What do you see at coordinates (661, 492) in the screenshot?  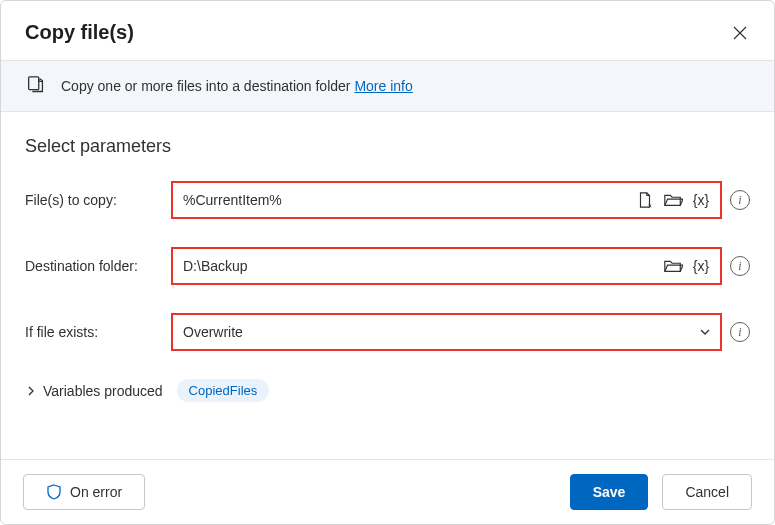 I see `footer-right: Save Cancel` at bounding box center [661, 492].